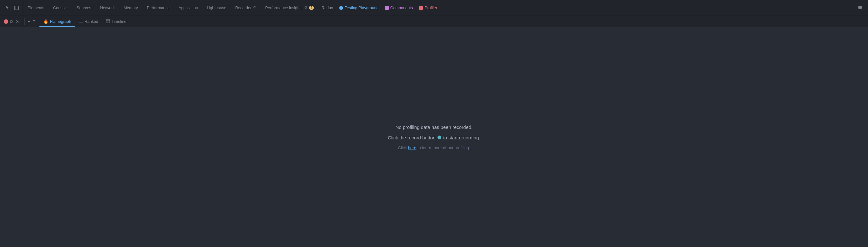 This screenshot has height=247, width=868. What do you see at coordinates (359, 8) in the screenshot?
I see `tab-testing-playground: Testing Playground` at bounding box center [359, 8].